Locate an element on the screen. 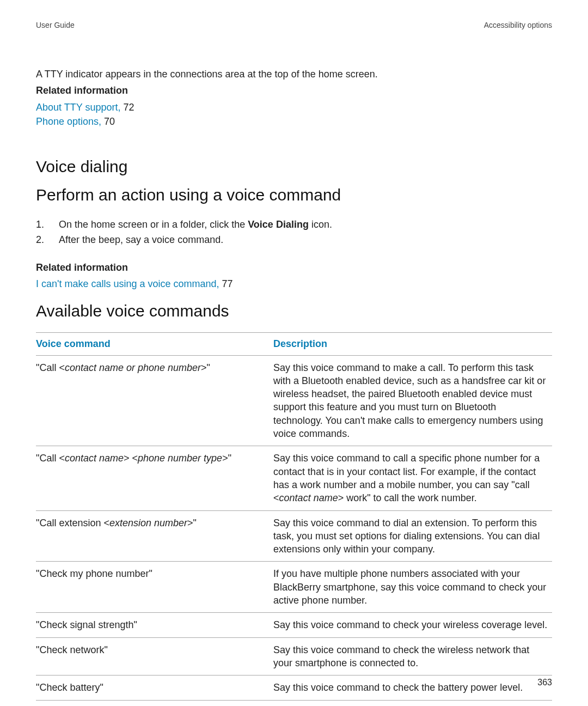 This screenshot has width=588, height=706. heading-available-voice-commands: Available voice commands is located at coordinates (294, 311).